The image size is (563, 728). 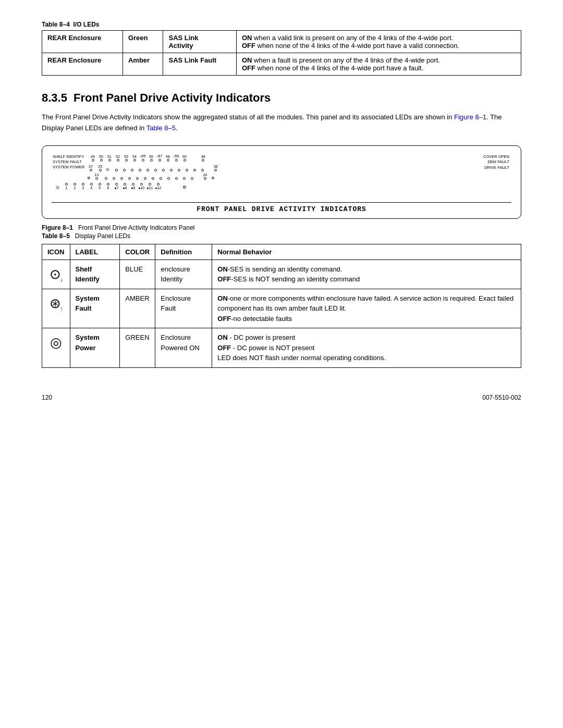 I want to click on section-heading: 8.3.5 Front Panel Drive Activity Indicat…, so click(x=282, y=98).